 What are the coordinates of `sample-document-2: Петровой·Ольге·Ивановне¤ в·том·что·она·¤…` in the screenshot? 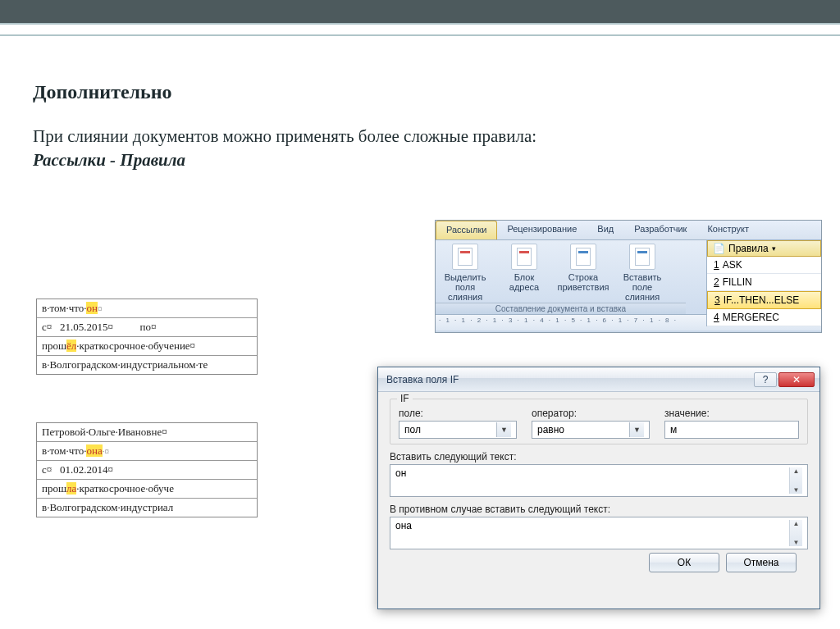 It's located at (147, 470).